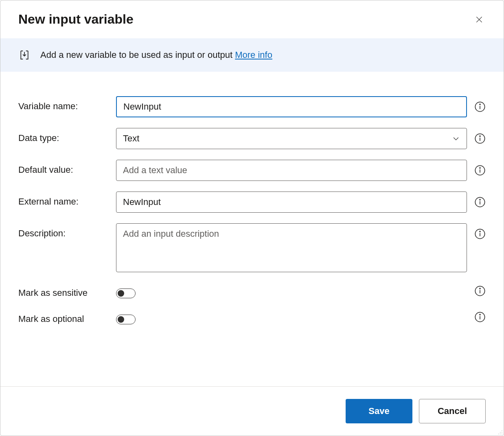  I want to click on input-variable-icon, so click(24, 55).